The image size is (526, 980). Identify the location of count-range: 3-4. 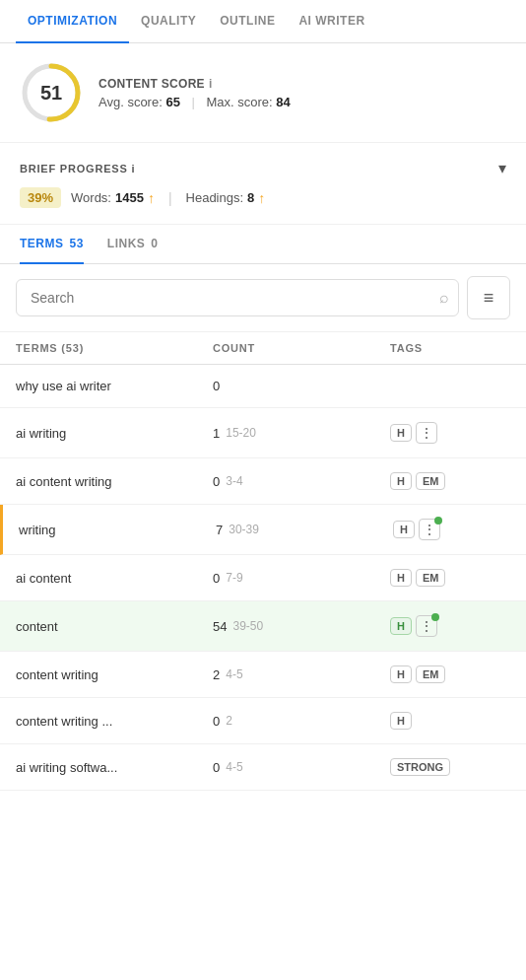
(234, 481).